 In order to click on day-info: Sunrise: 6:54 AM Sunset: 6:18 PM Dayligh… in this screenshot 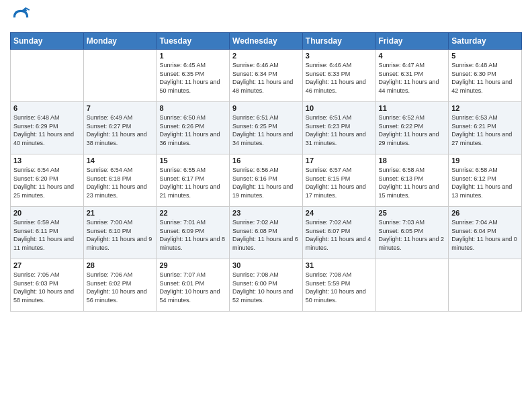, I will do `click(120, 183)`.